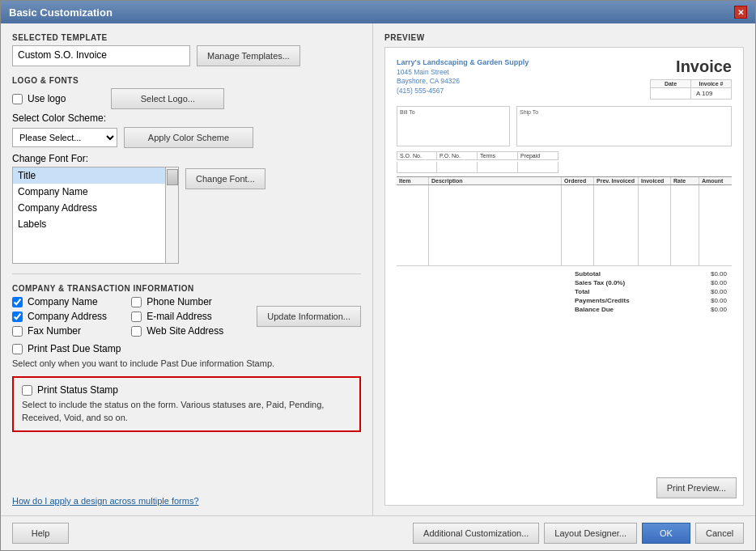 This screenshot has height=551, width=756. Describe the element at coordinates (188, 302) in the screenshot. I see `phone-number-row: Phone Number` at that location.